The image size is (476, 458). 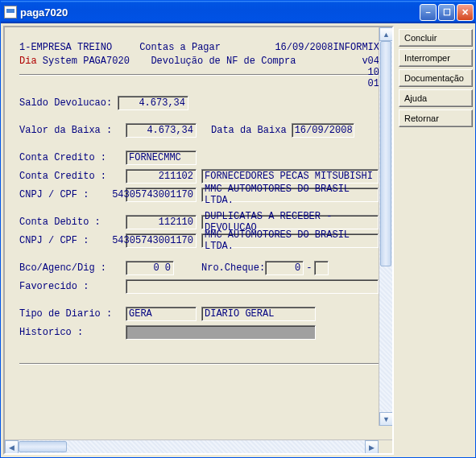 What do you see at coordinates (161, 130) in the screenshot?
I see `valor-baixa-field: 4.673,34` at bounding box center [161, 130].